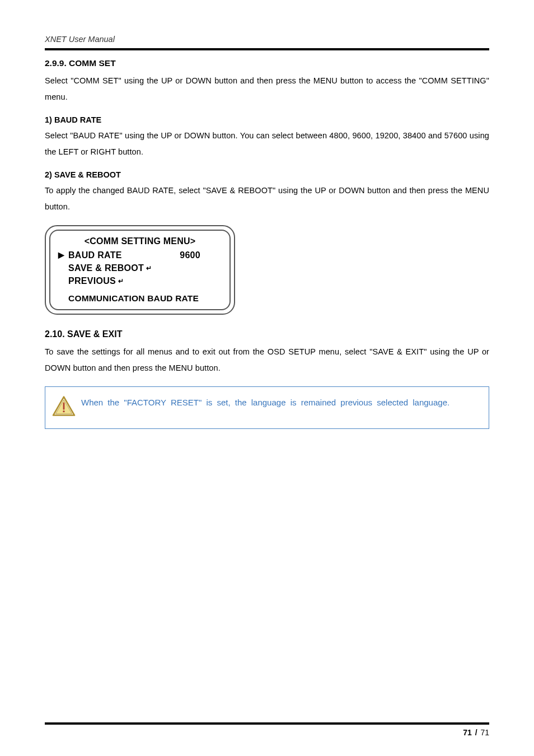  What do you see at coordinates (267, 120) in the screenshot?
I see `heading-baud-rate: 1) BAUD RATE` at bounding box center [267, 120].